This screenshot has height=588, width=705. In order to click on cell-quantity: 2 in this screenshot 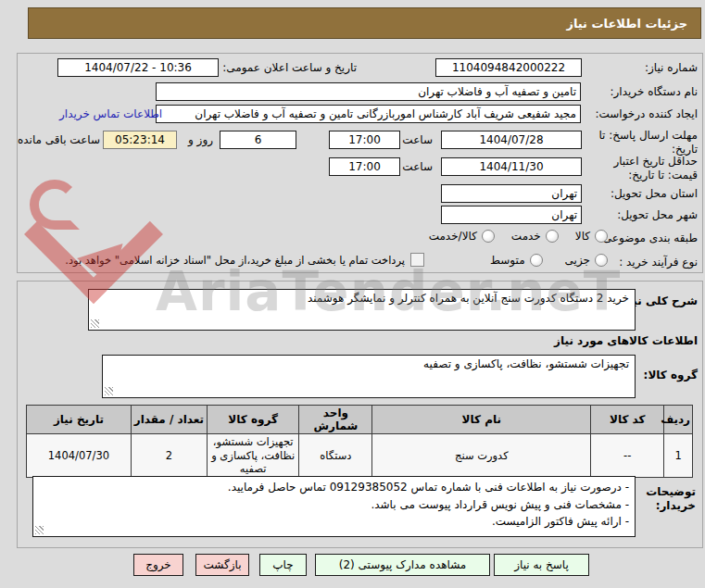, I will do `click(169, 456)`.